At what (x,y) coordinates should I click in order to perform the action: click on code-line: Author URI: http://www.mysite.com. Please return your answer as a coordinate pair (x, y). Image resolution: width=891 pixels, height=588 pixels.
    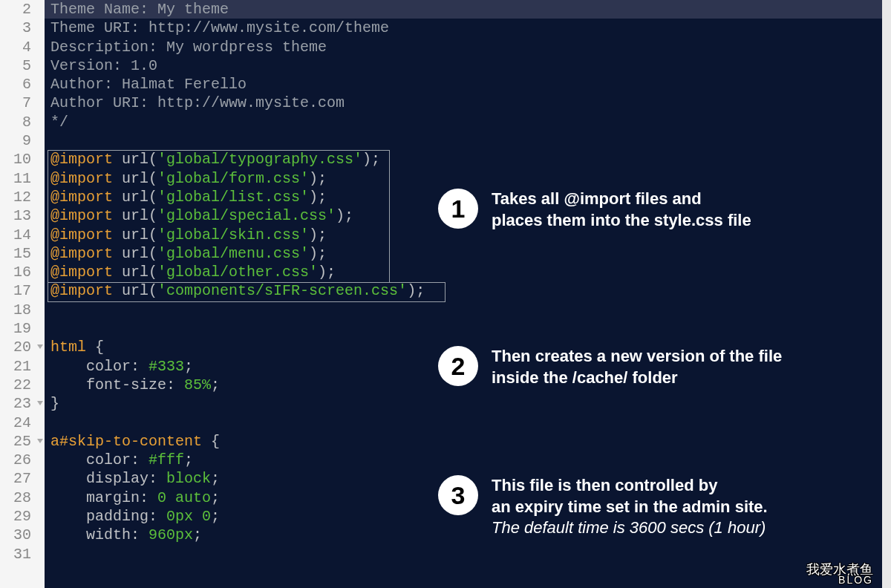
    Looking at the image, I should click on (463, 102).